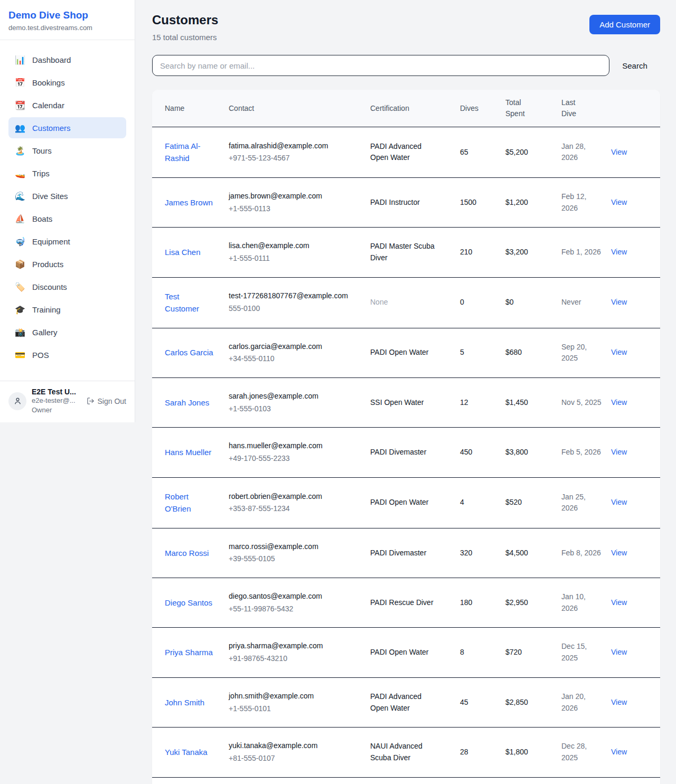  Describe the element at coordinates (49, 106) in the screenshot. I see `sidebar-item-label: Calendar` at that location.